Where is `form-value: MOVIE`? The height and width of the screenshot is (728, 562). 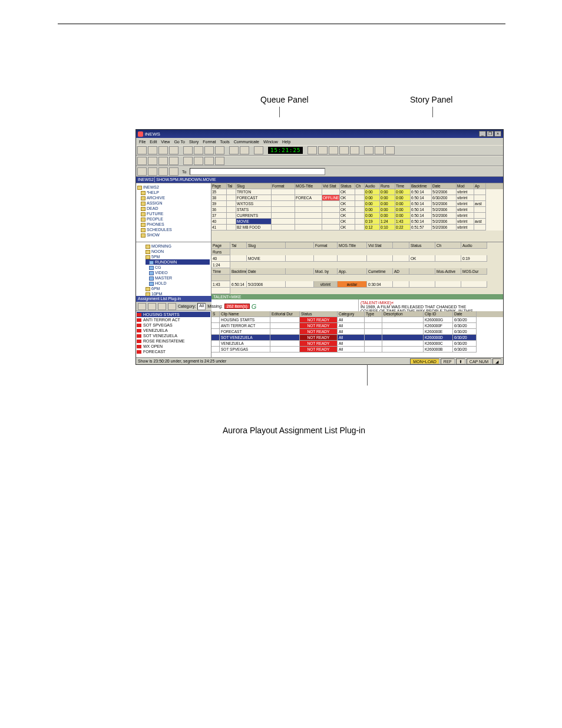
form-value: MOVIE is located at coordinates (266, 258).